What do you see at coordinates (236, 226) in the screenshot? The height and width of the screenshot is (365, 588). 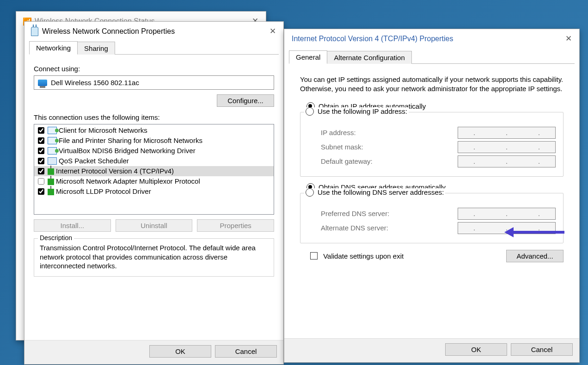 I see `properties-button: Properties` at bounding box center [236, 226].